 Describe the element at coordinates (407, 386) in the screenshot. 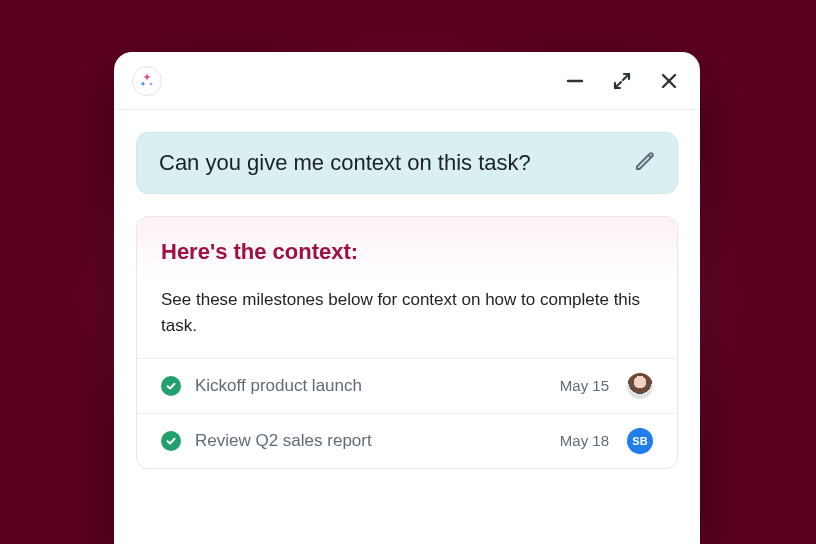

I see `milestone-row: Kickoff product launch May 15` at that location.